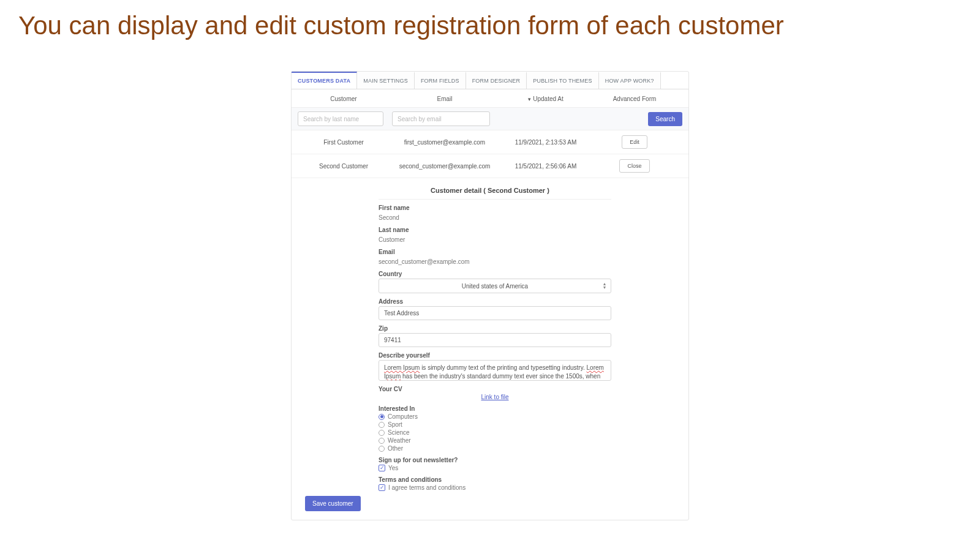 The image size is (980, 551). Describe the element at coordinates (495, 441) in the screenshot. I see `radio-weather: Weather` at that location.